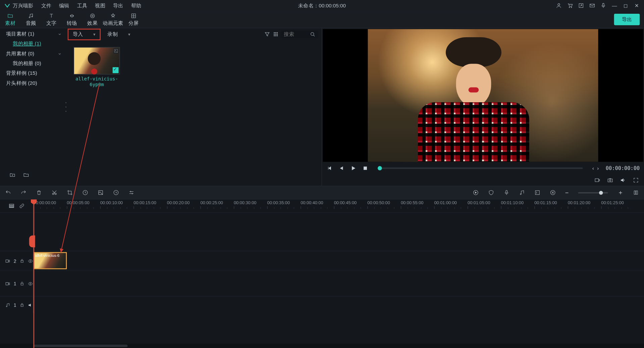 The width and height of the screenshot is (644, 348). I want to click on cart-icon, so click(570, 6).